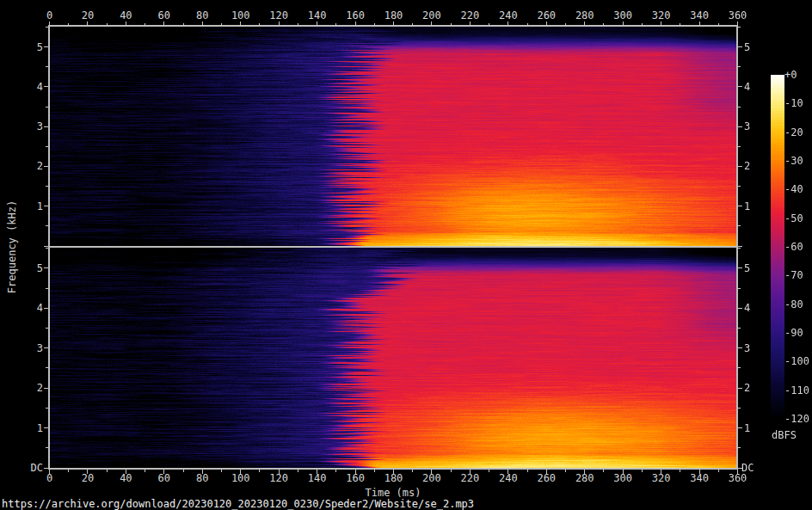 This screenshot has width=812, height=510. Describe the element at coordinates (623, 15) in the screenshot. I see `time-tick-label: 300` at that location.